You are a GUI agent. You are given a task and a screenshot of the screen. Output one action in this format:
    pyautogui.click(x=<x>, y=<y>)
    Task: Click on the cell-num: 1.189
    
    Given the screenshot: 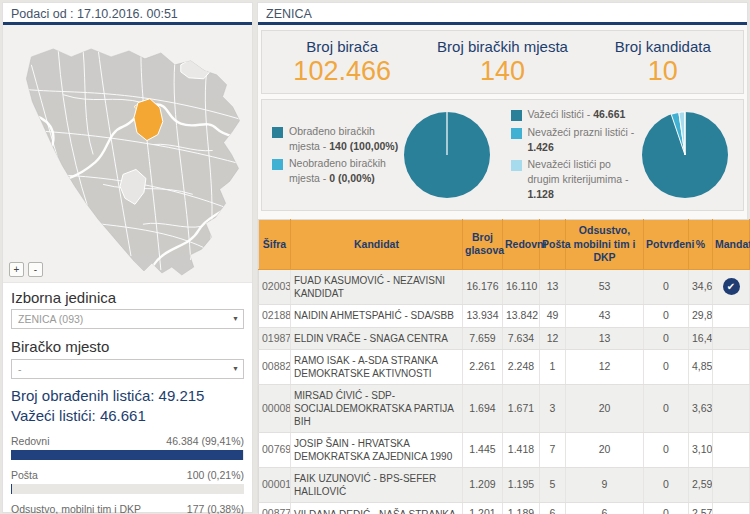 What is the action you would take?
    pyautogui.click(x=522, y=508)
    